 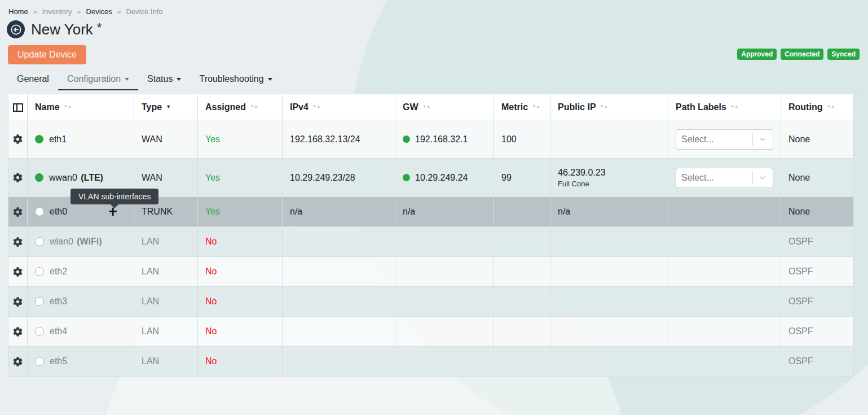 What do you see at coordinates (81, 242) in the screenshot?
I see `cell-name: wlan0 (WiFi)` at bounding box center [81, 242].